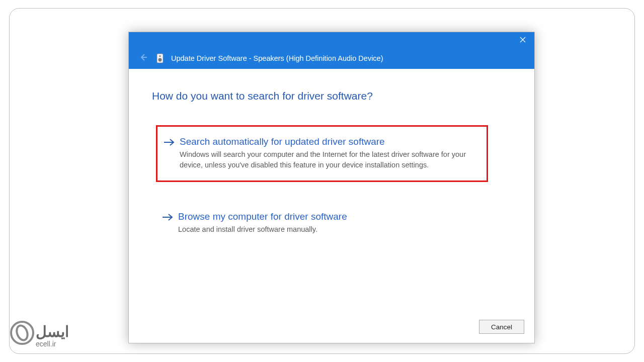 The width and height of the screenshot is (644, 362). Describe the element at coordinates (328, 229) in the screenshot. I see `option-description: Locate and install driver software manua…` at that location.